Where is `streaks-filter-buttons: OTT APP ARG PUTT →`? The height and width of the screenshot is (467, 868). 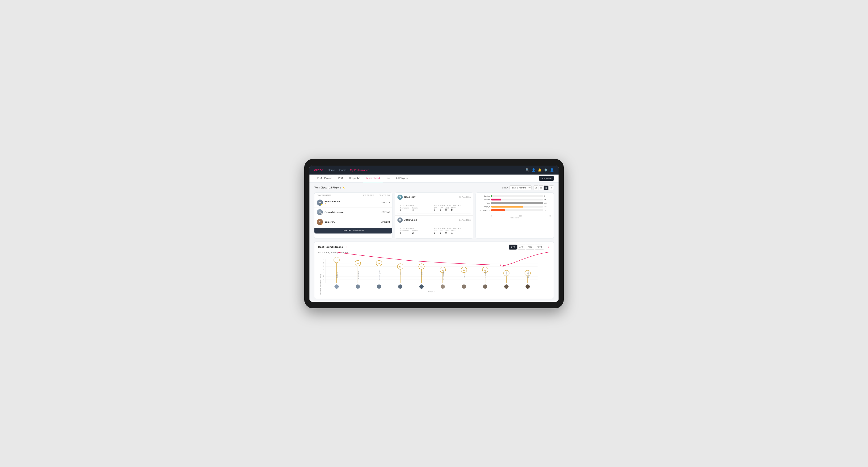
streaks-filter-buttons: OTT APP ARG PUTT → is located at coordinates (530, 247).